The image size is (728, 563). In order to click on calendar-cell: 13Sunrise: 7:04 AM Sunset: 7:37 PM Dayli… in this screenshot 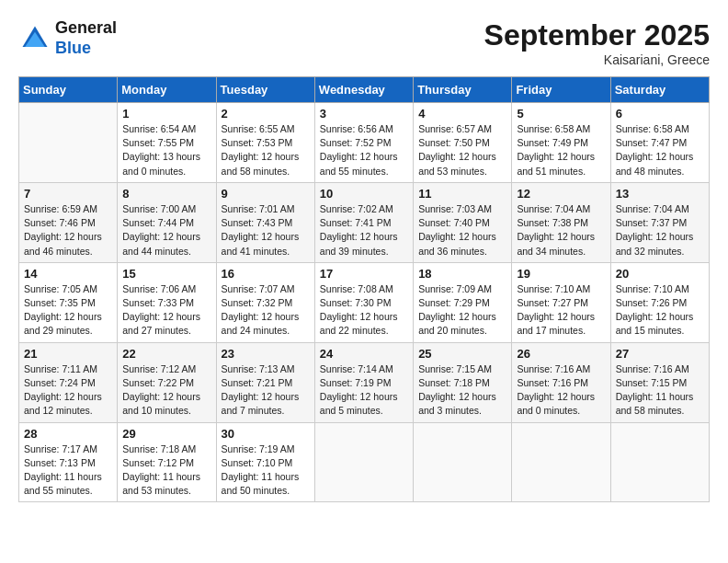, I will do `click(660, 223)`.